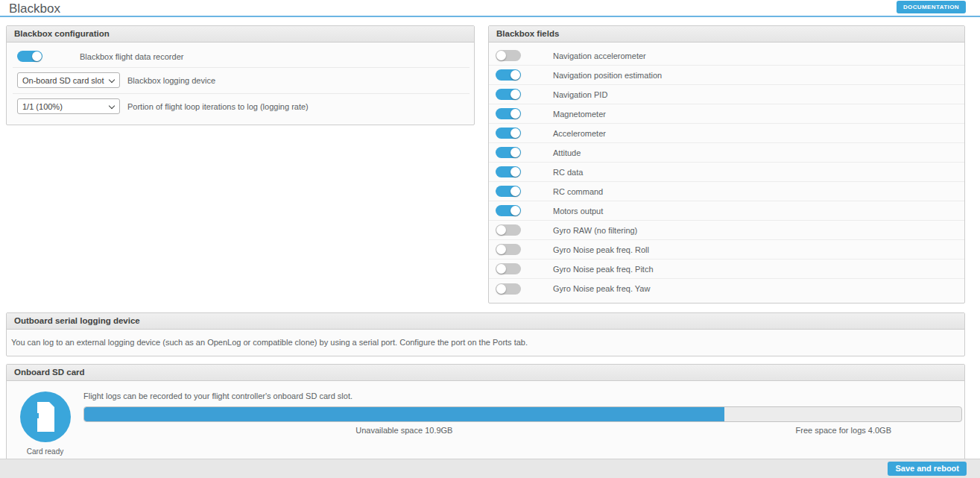 The width and height of the screenshot is (980, 478). I want to click on logging-rate-label: Portion of flight loop iterations to log…, so click(218, 107).